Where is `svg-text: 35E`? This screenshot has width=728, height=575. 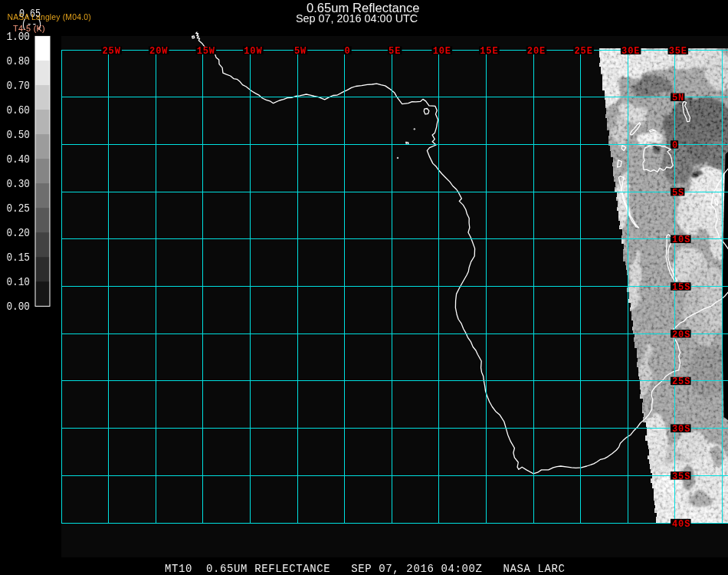
svg-text: 35E is located at coordinates (678, 51).